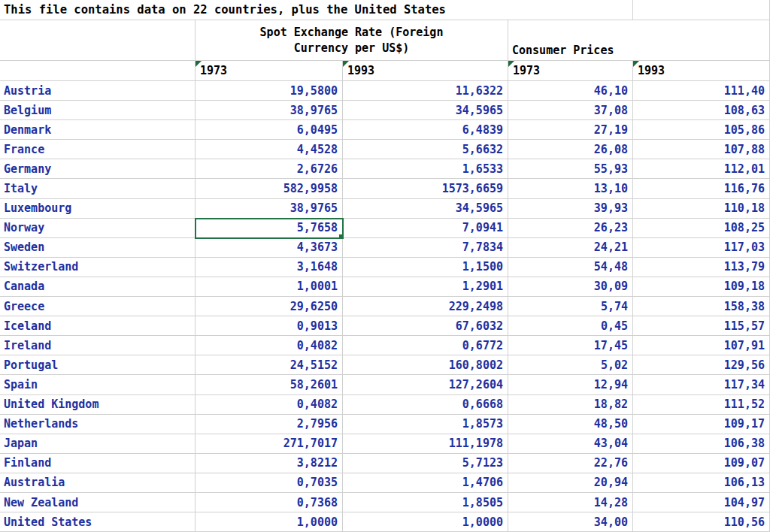  I want to click on country-cell: France, so click(98, 150).